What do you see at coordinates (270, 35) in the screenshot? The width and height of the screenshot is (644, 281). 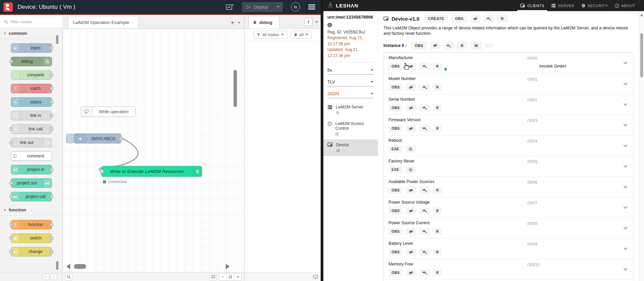 I see `debug-filter-button: all nodes` at bounding box center [270, 35].